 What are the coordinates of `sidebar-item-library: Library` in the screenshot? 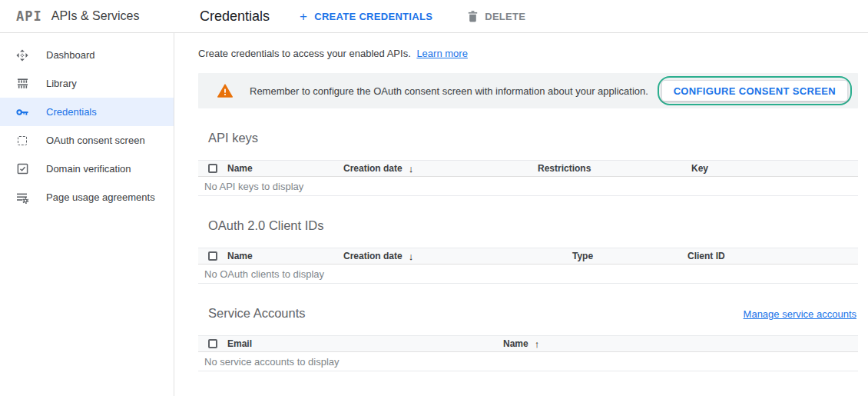 It's located at (87, 83).